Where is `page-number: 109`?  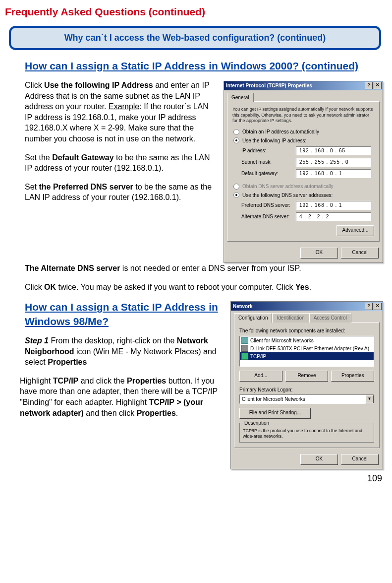 page-number: 109 is located at coordinates (194, 478).